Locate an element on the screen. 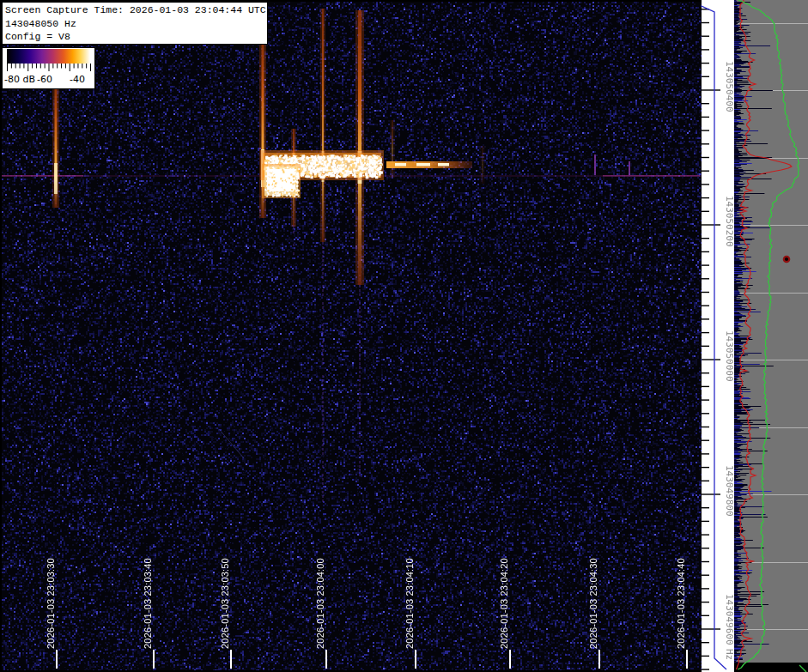 The width and height of the screenshot is (808, 672). time-axis-label: 2026-01-03 23:03:30 is located at coordinates (51, 596).